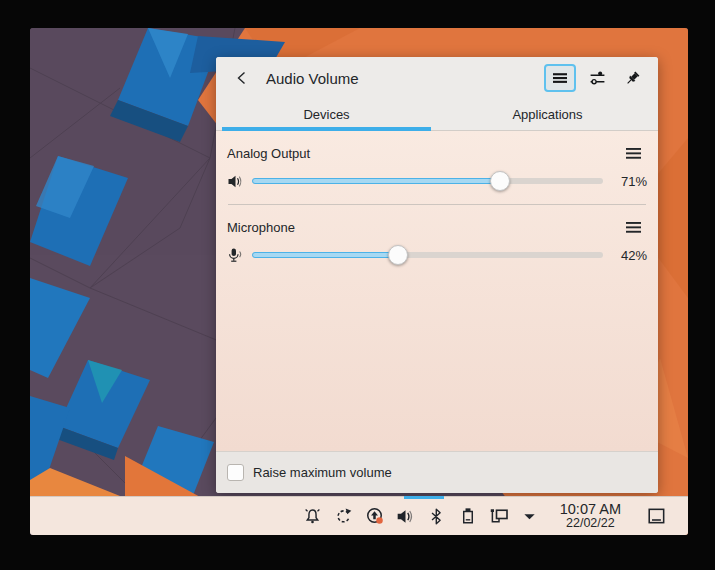 Image resolution: width=715 pixels, height=570 pixels. I want to click on show-desktop-button, so click(657, 516).